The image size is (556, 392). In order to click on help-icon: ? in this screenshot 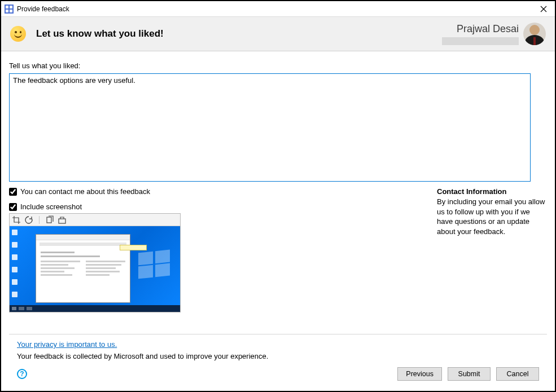, I will do `click(22, 374)`.